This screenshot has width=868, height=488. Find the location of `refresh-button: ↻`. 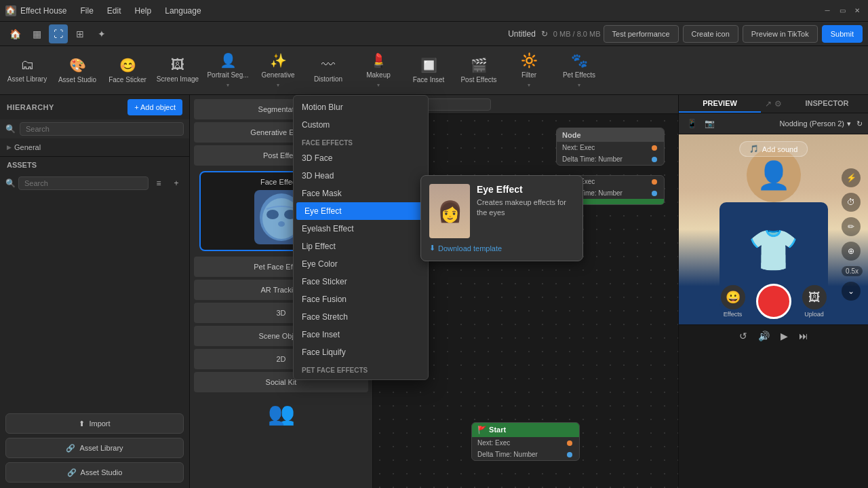

refresh-button: ↻ is located at coordinates (545, 34).